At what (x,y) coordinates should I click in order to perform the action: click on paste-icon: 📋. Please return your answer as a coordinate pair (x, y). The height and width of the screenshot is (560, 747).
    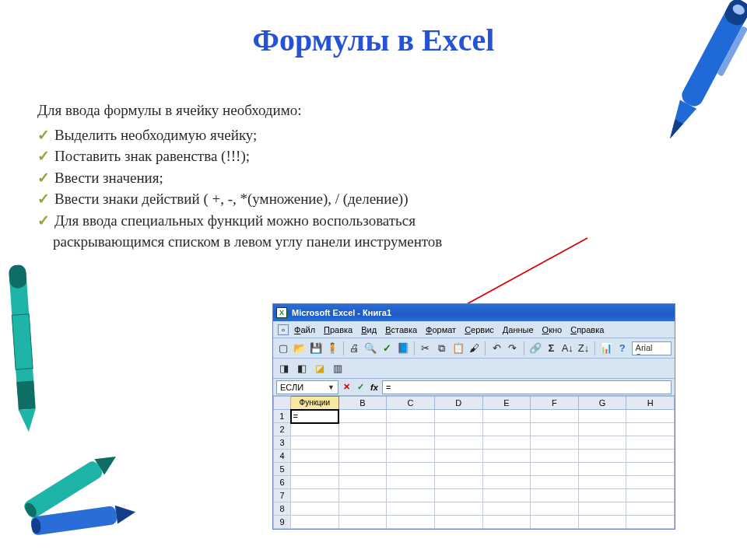
    Looking at the image, I should click on (458, 348).